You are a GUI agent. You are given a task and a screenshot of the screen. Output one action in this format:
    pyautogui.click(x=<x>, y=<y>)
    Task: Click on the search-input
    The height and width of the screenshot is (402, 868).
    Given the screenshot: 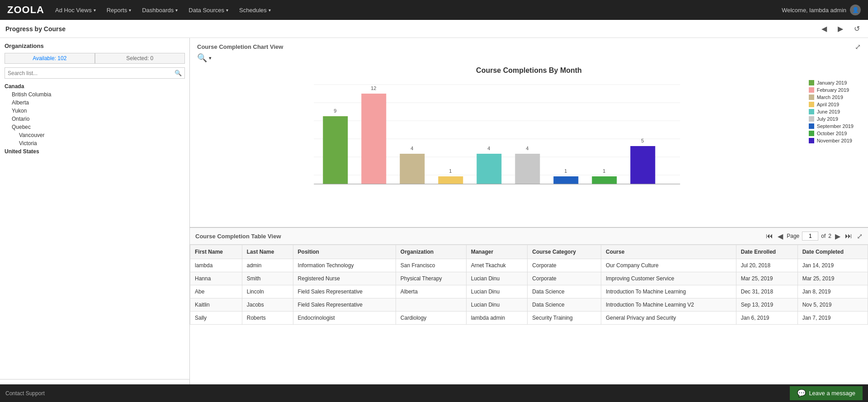 What is the action you would take?
    pyautogui.click(x=91, y=73)
    